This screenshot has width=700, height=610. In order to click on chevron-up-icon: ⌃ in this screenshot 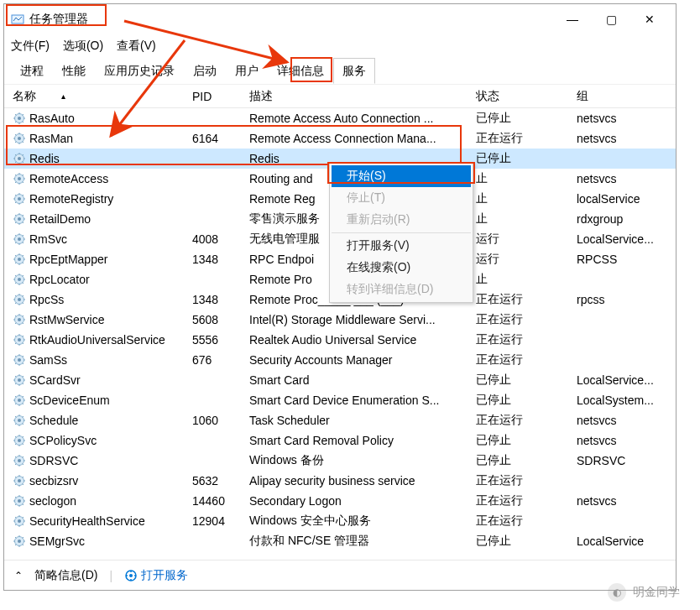, I will do `click(18, 576)`.